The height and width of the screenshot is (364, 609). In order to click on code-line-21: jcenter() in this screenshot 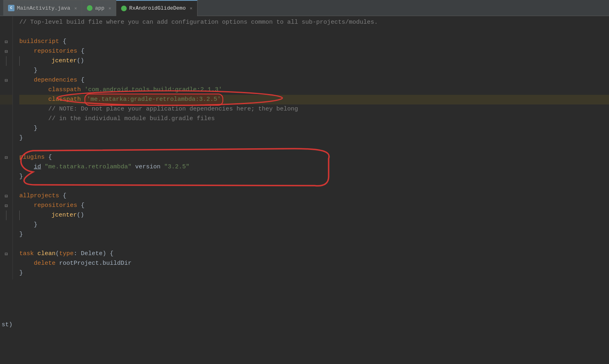, I will do `click(314, 215)`.